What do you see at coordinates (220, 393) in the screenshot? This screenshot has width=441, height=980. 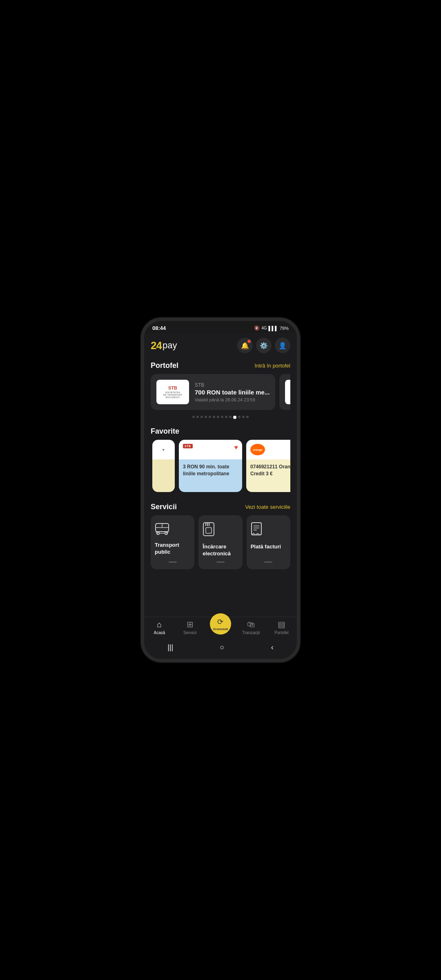 I see `wallet-scroll: STB SOCIETATEADE TRANSPORTBUCUREȘTI STB …` at bounding box center [220, 393].